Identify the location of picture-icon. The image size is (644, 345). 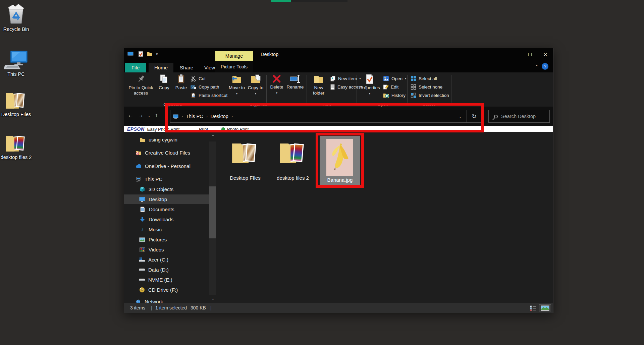
(142, 240).